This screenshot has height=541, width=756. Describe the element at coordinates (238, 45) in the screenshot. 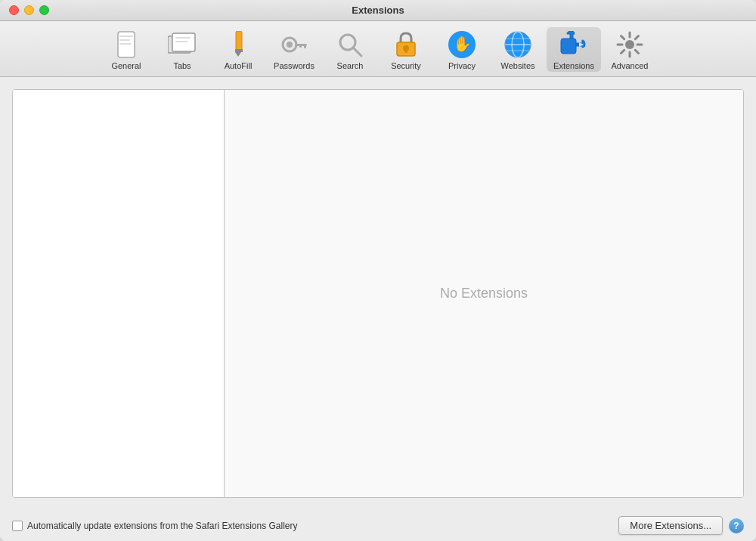

I see `autofill-icon` at that location.